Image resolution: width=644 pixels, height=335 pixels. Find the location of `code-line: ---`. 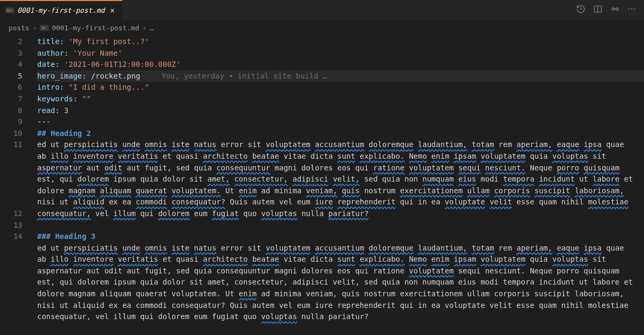

code-line: --- is located at coordinates (341, 122).